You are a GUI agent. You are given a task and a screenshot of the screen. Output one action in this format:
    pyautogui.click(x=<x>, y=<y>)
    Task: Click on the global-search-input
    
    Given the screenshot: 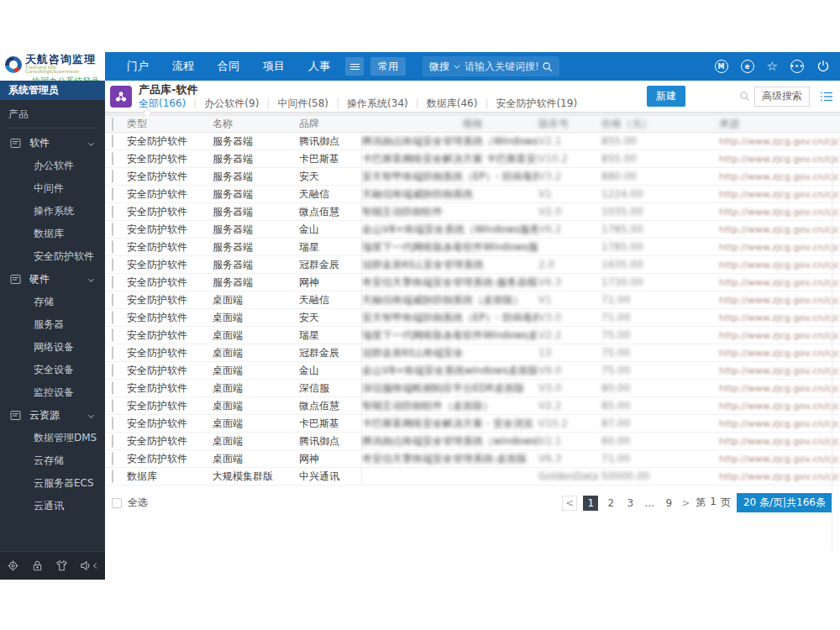 What is the action you would take?
    pyautogui.click(x=503, y=66)
    